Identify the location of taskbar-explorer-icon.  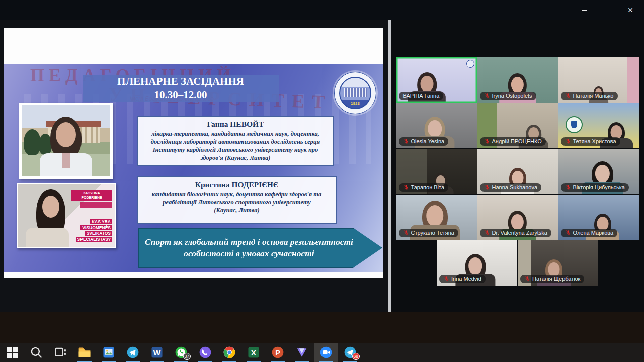
(85, 352).